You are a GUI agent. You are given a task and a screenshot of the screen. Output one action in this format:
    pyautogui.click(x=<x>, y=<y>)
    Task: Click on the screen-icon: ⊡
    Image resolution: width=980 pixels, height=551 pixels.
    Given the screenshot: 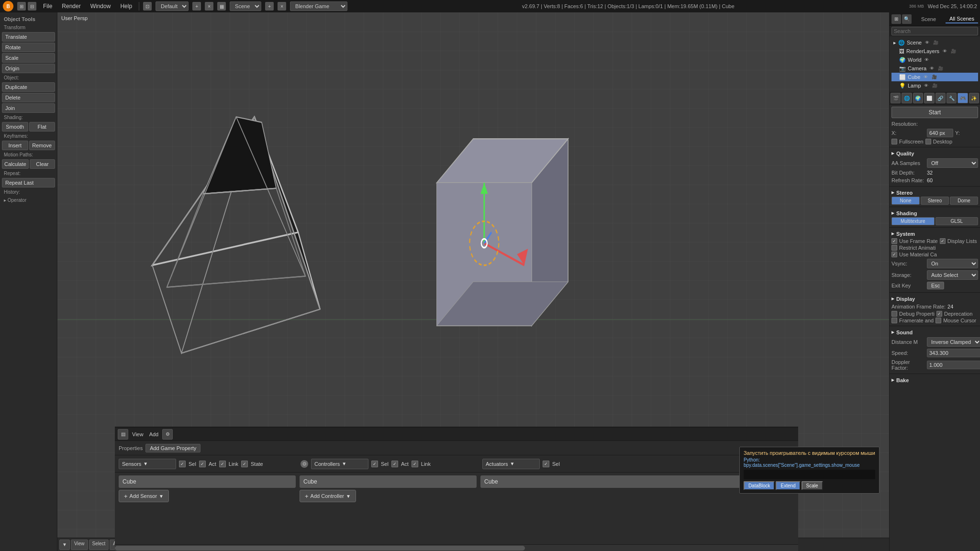 What is the action you would take?
    pyautogui.click(x=147, y=6)
    